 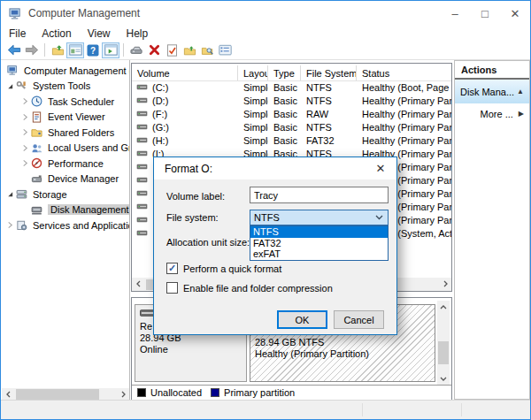 What do you see at coordinates (65, 179) in the screenshot?
I see `sidebar-item-device-manager: Device Manager` at bounding box center [65, 179].